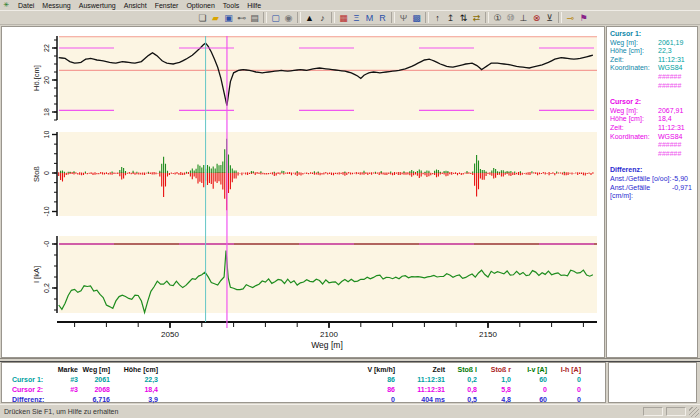 This screenshot has width=700, height=418. Describe the element at coordinates (344, 18) in the screenshot. I see `measurement-table-icon: ▦` at that location.